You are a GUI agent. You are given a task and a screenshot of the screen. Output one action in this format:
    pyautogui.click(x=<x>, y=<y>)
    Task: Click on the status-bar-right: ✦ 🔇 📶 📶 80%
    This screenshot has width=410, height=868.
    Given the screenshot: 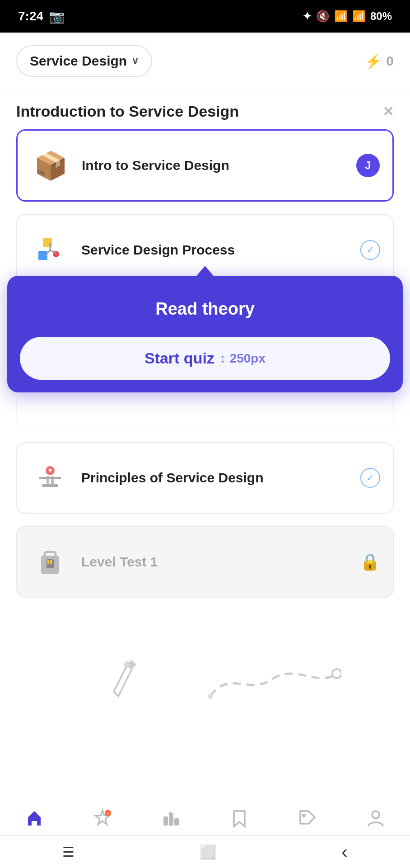 What is the action you would take?
    pyautogui.click(x=347, y=16)
    